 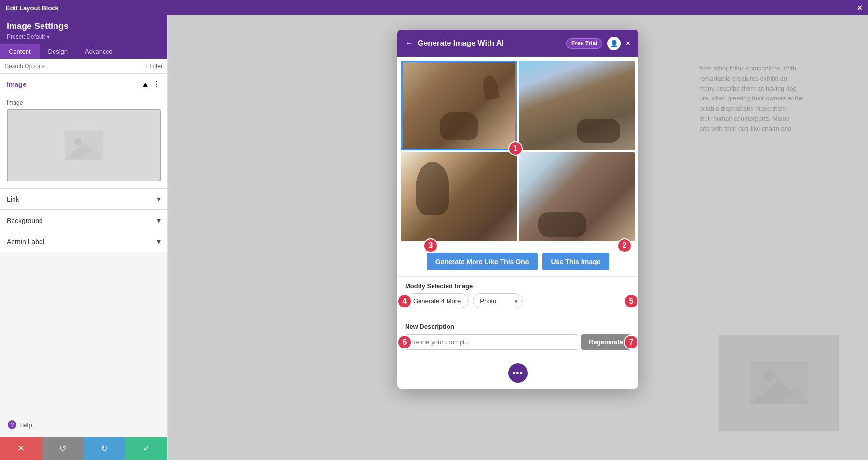 What do you see at coordinates (84, 241) in the screenshot?
I see `sidebar-section-admin-label-header: Admin Label ▾` at bounding box center [84, 241].